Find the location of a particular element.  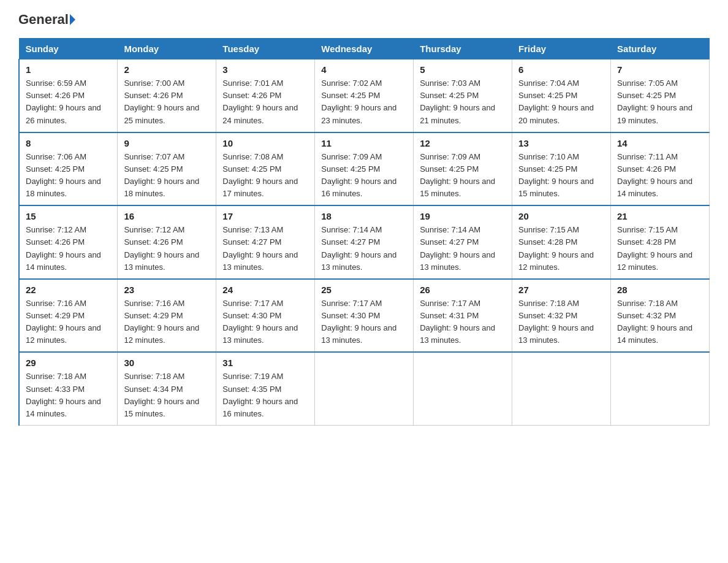

day-number: 27 is located at coordinates (561, 289).